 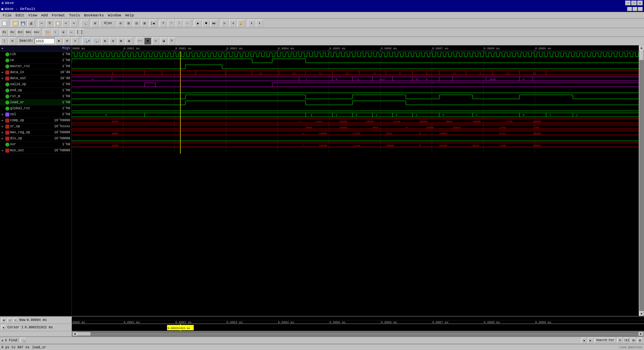 What do you see at coordinates (3, 126) in the screenshot?
I see `expand-sr-op: ▶` at bounding box center [3, 126].